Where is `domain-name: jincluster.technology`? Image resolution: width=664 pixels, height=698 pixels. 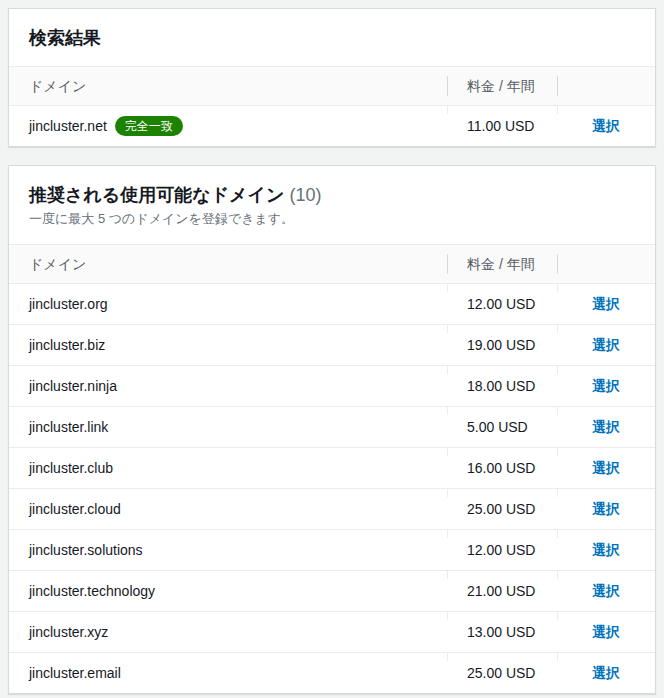
domain-name: jincluster.technology is located at coordinates (92, 591).